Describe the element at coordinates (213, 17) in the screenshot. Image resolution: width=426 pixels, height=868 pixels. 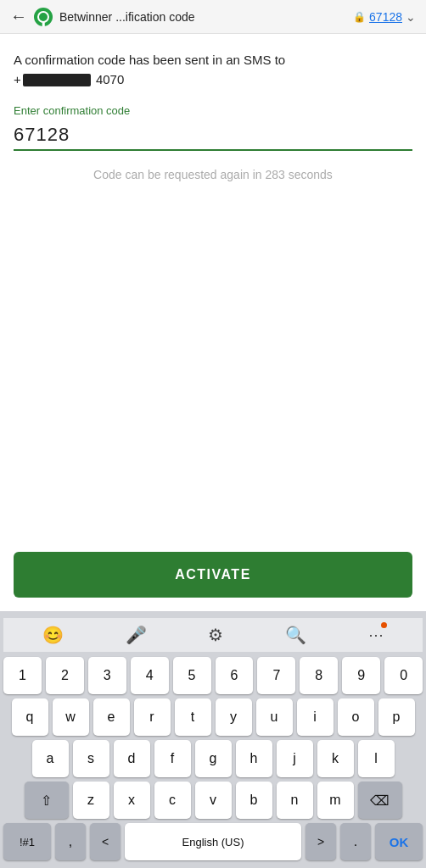
I see `address-bar: ← Betwinner ...ification code 🔒 67128 ⌄` at that location.